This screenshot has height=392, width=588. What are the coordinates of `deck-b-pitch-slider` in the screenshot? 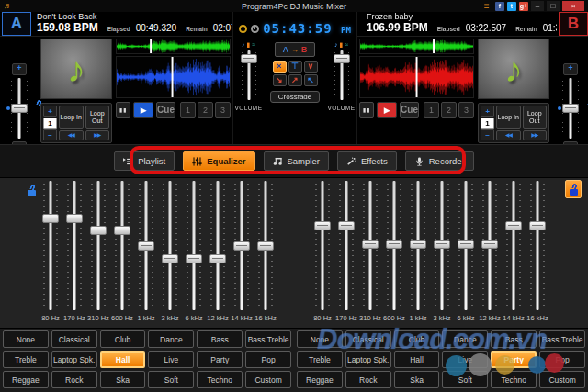 It's located at (571, 108).